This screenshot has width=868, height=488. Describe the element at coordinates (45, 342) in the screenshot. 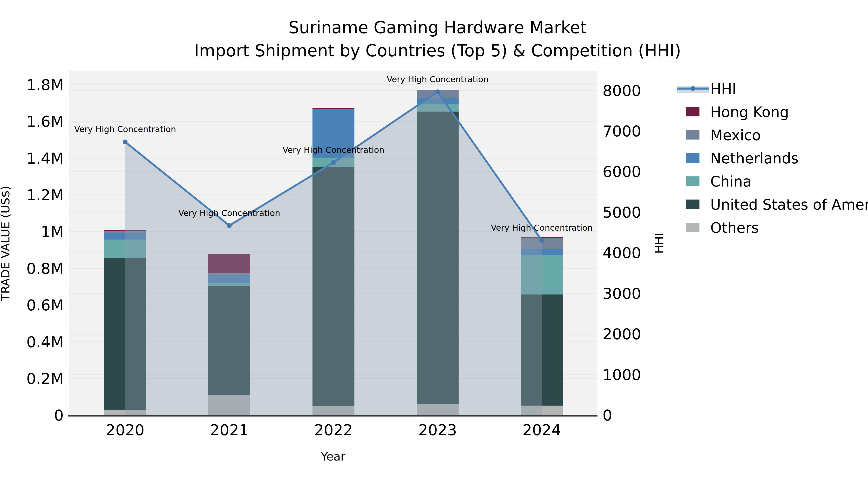

I see `left-tick-label: 0.4M` at that location.